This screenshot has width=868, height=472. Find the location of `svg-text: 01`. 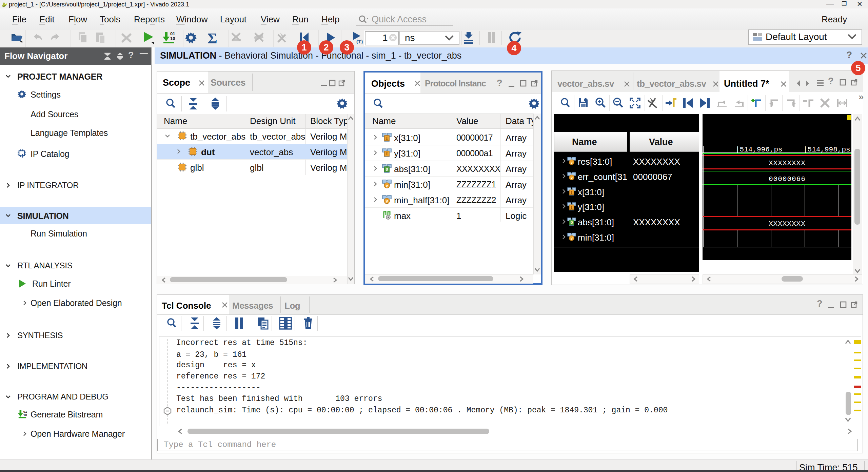

svg-text: 01 is located at coordinates (173, 34).